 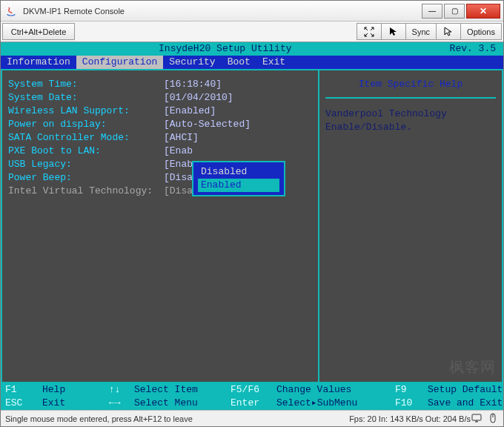 What do you see at coordinates (160, 125) in the screenshot?
I see `config-row: Power on display:[Auto-Selected]` at bounding box center [160, 125].